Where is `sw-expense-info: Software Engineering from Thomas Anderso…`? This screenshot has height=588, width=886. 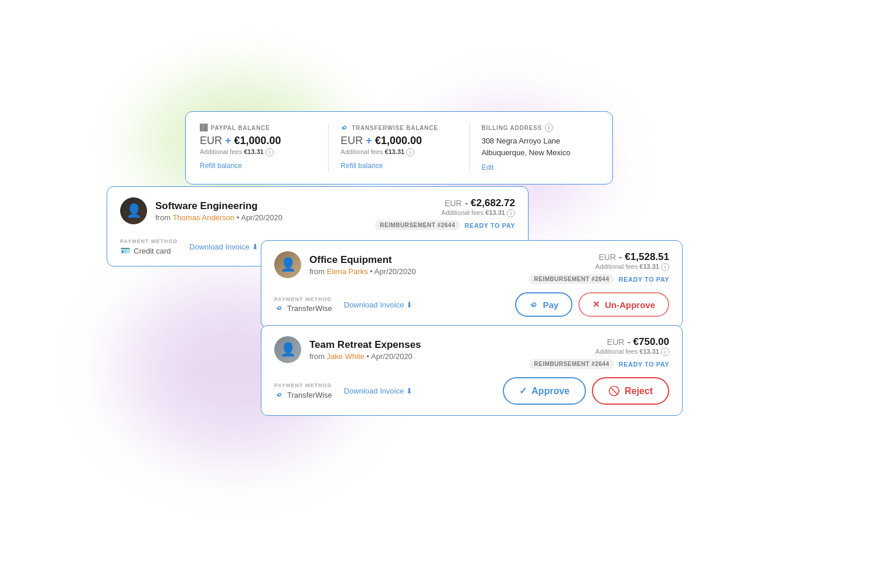
sw-expense-info: Software Engineering from Thomas Anderso… is located at coordinates (219, 211).